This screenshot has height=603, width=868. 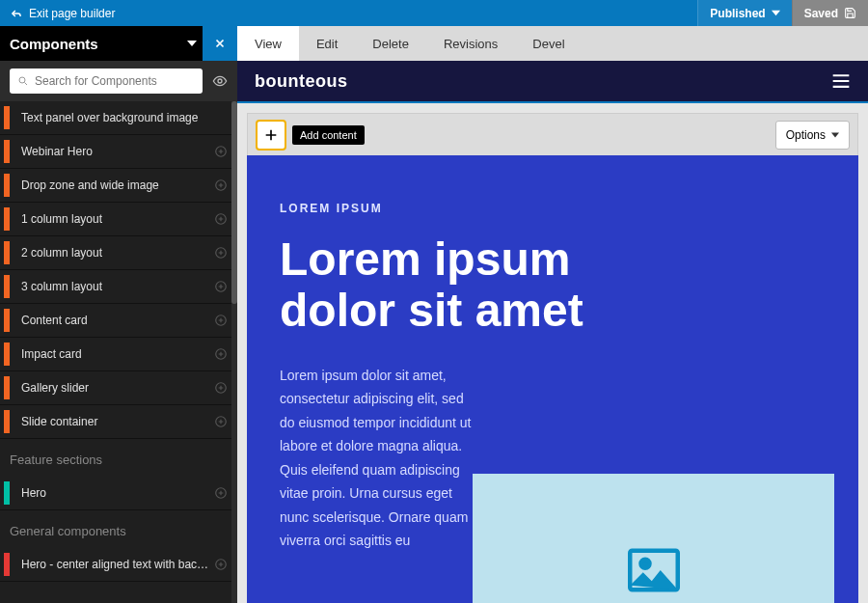 I want to click on component-item-label: Webinar Hero, so click(x=118, y=151).